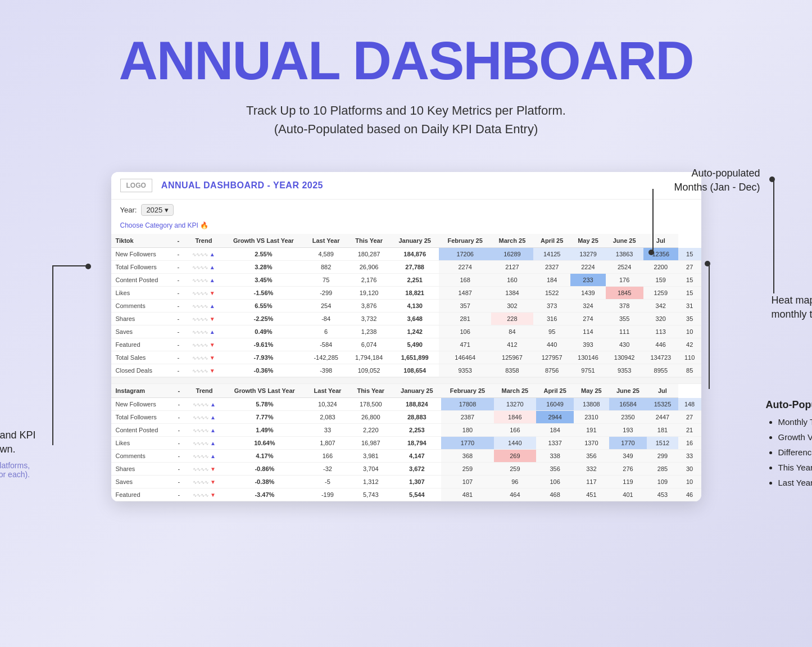 This screenshot has width=812, height=647. Describe the element at coordinates (512, 371) in the screenshot. I see `feb-cell: 8358` at that location.